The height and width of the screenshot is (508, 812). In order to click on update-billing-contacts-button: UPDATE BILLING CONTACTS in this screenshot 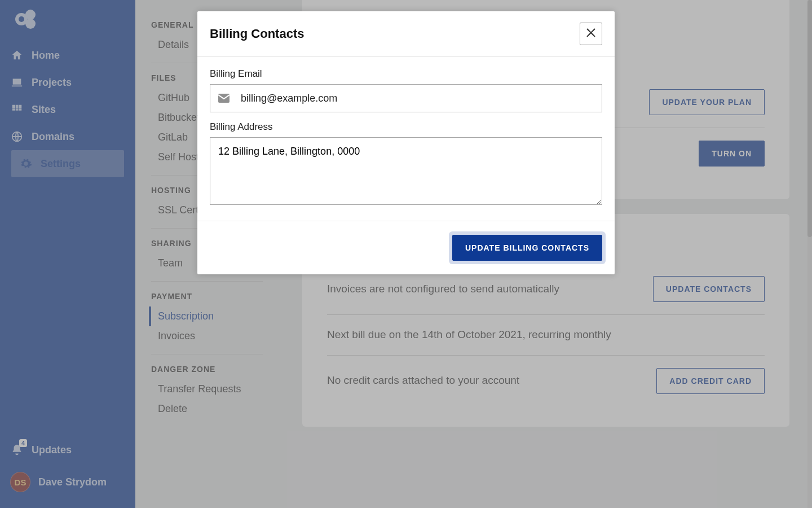, I will do `click(527, 248)`.